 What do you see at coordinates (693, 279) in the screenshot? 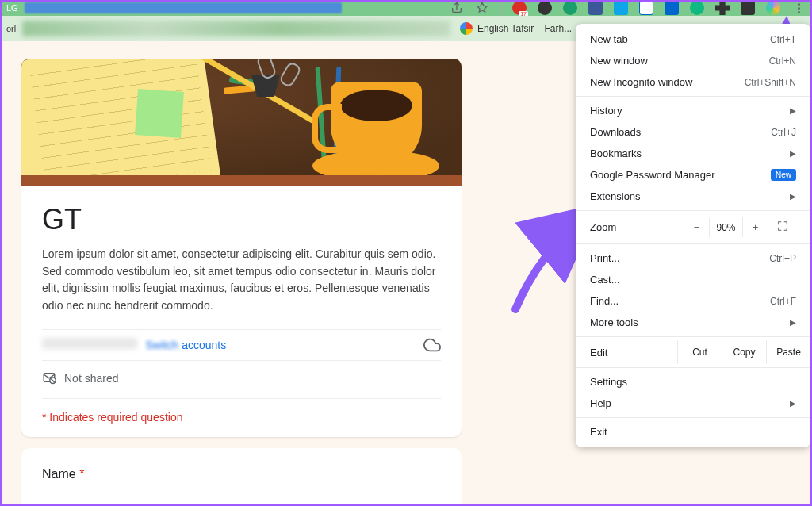
I see `menu-cast: Cast...` at bounding box center [693, 279].